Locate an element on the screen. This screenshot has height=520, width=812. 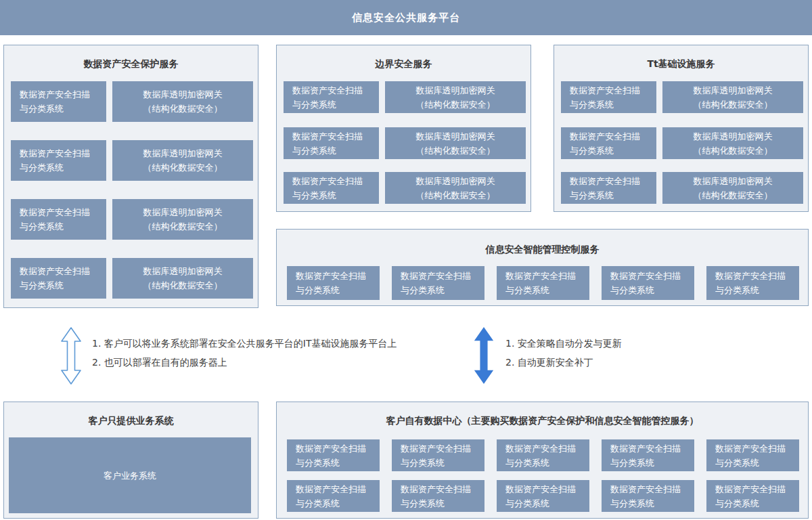
panel-boundary-security: 边界安全服务 数据资产安全扫描 与分类系统 数据库透明加密网关 （结构化数据安全… is located at coordinates (403, 129).